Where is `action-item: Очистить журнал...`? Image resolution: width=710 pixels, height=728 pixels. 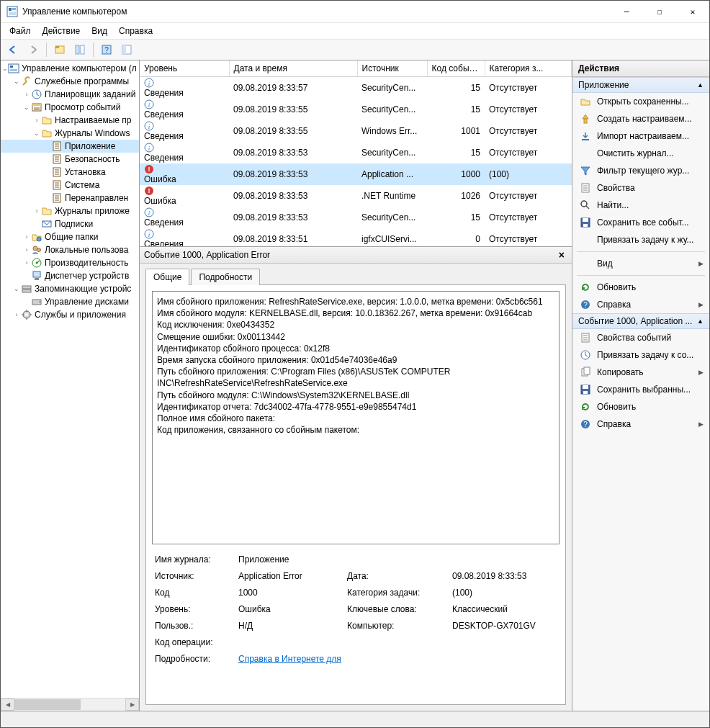
action-item: Очистить журнал... is located at coordinates (641, 153).